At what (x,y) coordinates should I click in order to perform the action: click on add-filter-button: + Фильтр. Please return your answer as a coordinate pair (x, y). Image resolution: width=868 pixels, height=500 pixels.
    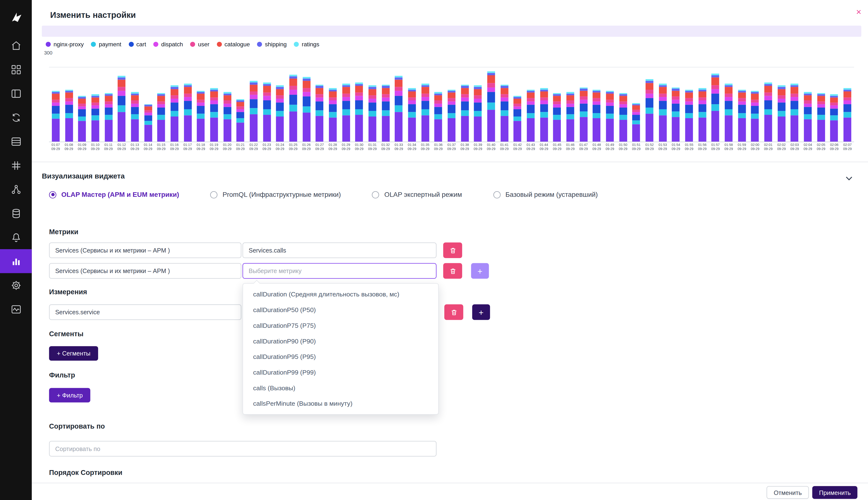
    Looking at the image, I should click on (70, 395).